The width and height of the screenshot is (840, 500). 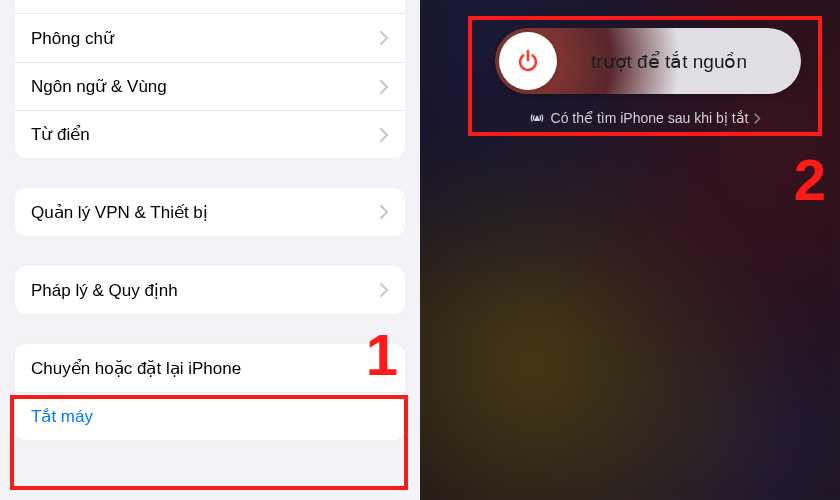 I want to click on row-label: Phông chữ, so click(x=206, y=38).